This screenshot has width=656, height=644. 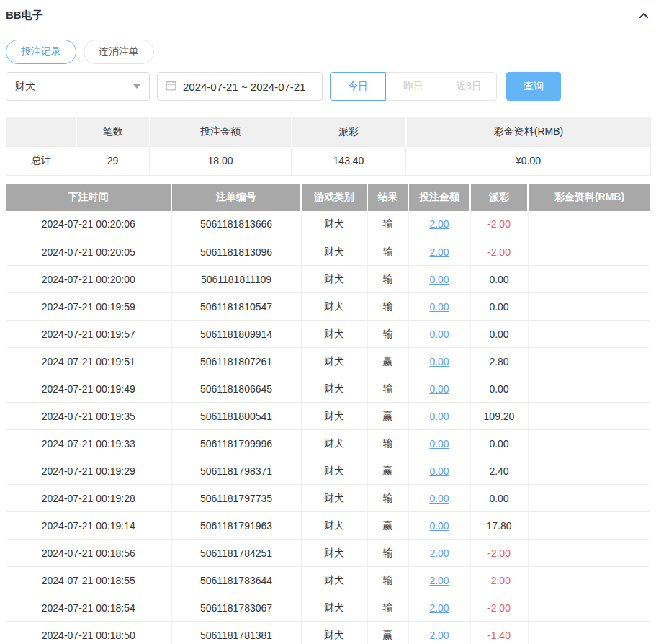 What do you see at coordinates (78, 86) in the screenshot?
I see `game-select: 财犬` at bounding box center [78, 86].